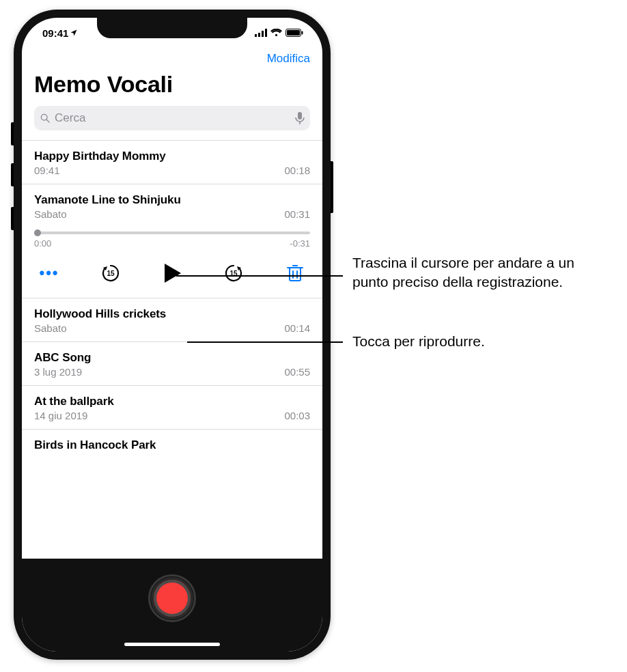  What do you see at coordinates (172, 202) in the screenshot?
I see `list-item: Yamanote Line to Shinjuku Sabato 00:31` at bounding box center [172, 202].